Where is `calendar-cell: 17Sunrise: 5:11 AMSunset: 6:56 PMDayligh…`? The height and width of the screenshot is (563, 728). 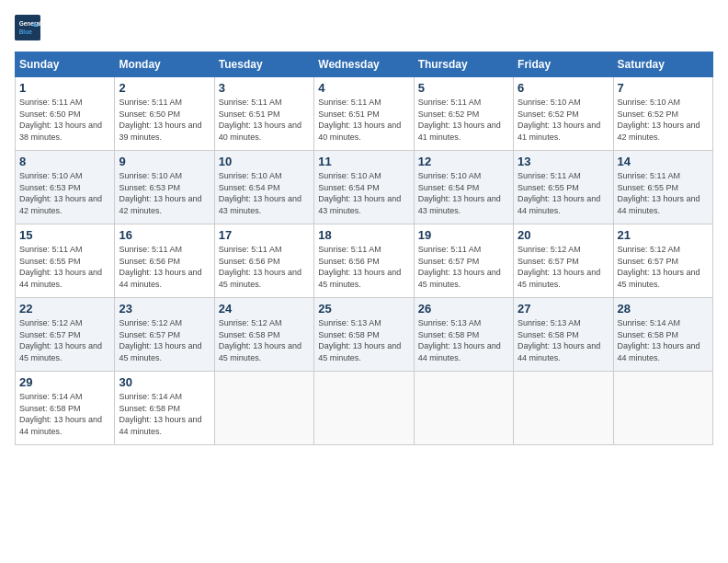 calendar-cell: 17Sunrise: 5:11 AMSunset: 6:56 PMDayligh… is located at coordinates (264, 261).